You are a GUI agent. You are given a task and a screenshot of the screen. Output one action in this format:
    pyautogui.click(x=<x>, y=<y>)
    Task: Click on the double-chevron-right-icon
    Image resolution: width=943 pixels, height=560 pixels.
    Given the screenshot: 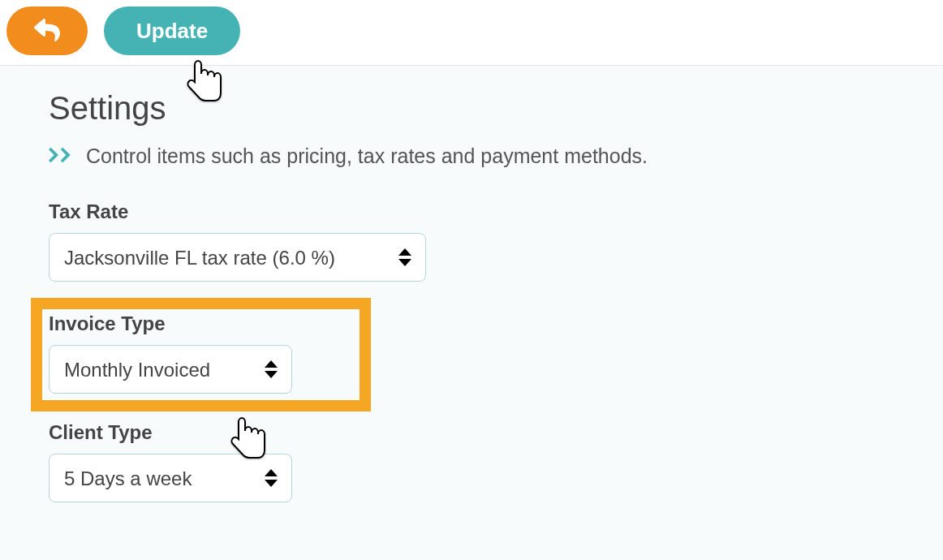 What is the action you would take?
    pyautogui.click(x=62, y=157)
    